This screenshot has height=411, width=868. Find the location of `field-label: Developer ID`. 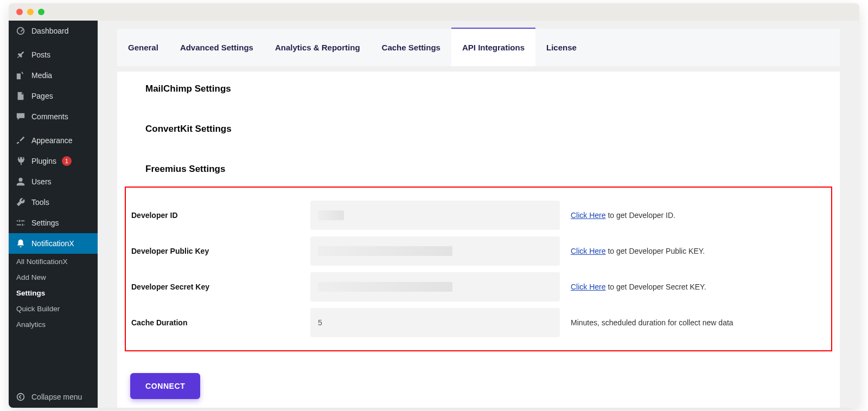

field-label: Developer ID is located at coordinates (215, 215).